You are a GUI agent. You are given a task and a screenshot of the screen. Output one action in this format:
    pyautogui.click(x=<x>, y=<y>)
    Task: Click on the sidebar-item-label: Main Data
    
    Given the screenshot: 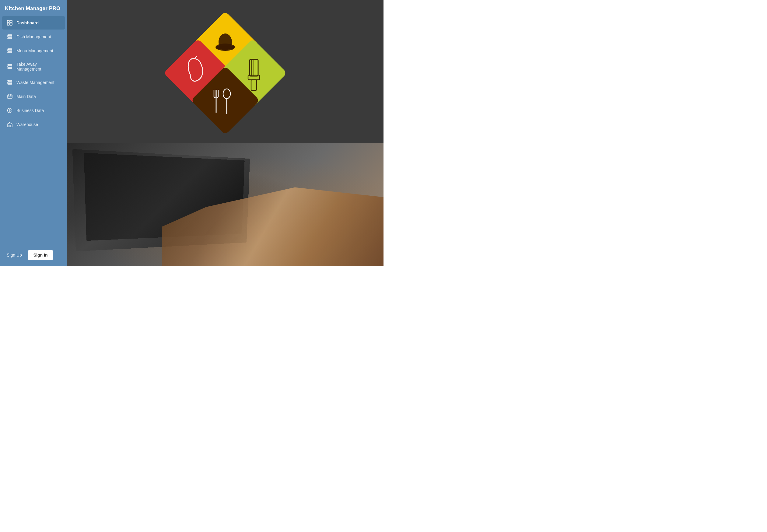 What is the action you would take?
    pyautogui.click(x=26, y=97)
    